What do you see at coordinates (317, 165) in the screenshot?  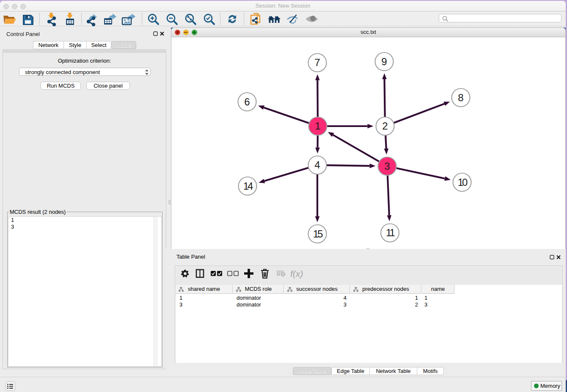 I see `svg-text: 4` at bounding box center [317, 165].